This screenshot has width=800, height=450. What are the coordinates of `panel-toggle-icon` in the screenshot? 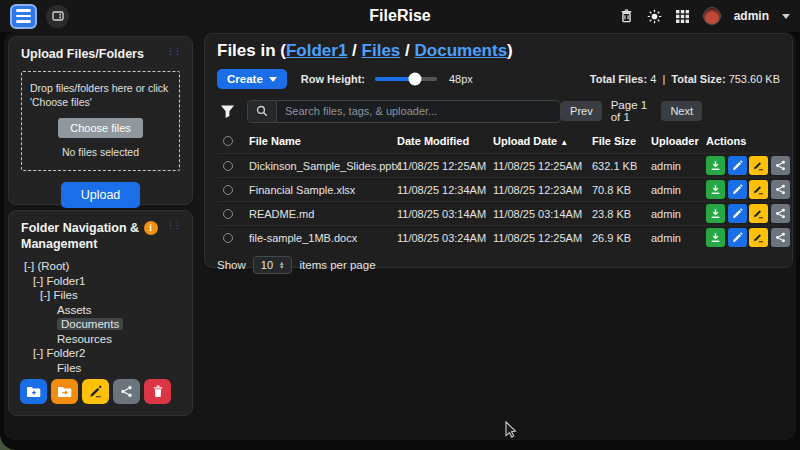 It's located at (58, 16).